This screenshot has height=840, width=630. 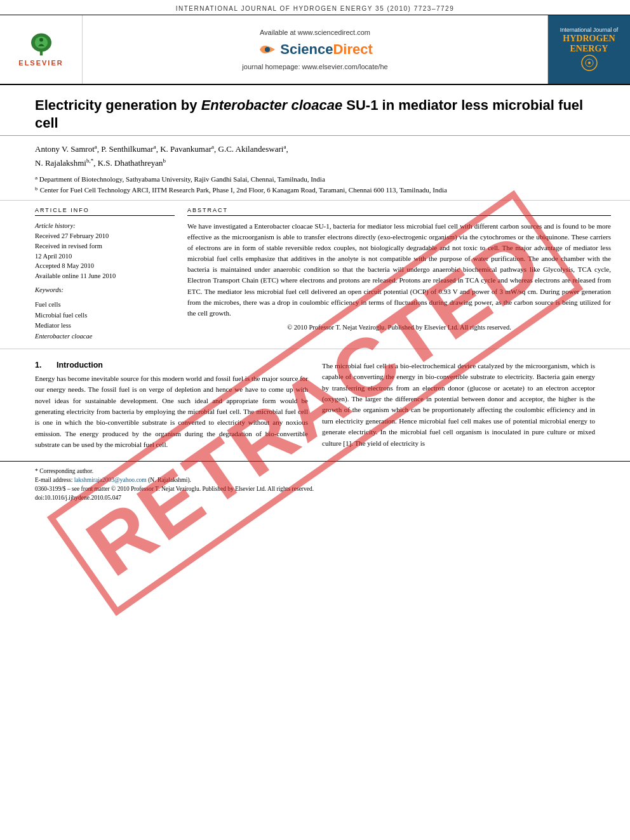 What do you see at coordinates (105, 211) in the screenshot?
I see `article-info-label: Article Info` at bounding box center [105, 211].